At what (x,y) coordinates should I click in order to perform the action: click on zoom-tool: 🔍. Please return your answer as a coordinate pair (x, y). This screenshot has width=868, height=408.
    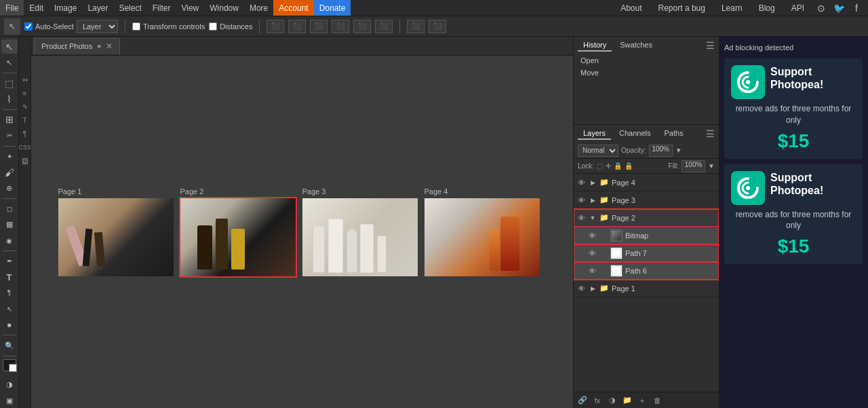
    Looking at the image, I should click on (9, 345).